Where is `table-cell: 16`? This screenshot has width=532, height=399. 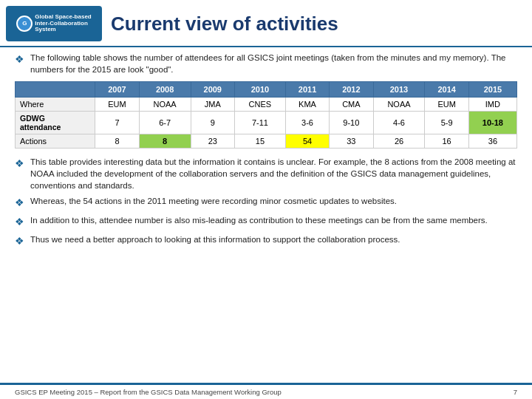 table-cell: 16 is located at coordinates (446, 142).